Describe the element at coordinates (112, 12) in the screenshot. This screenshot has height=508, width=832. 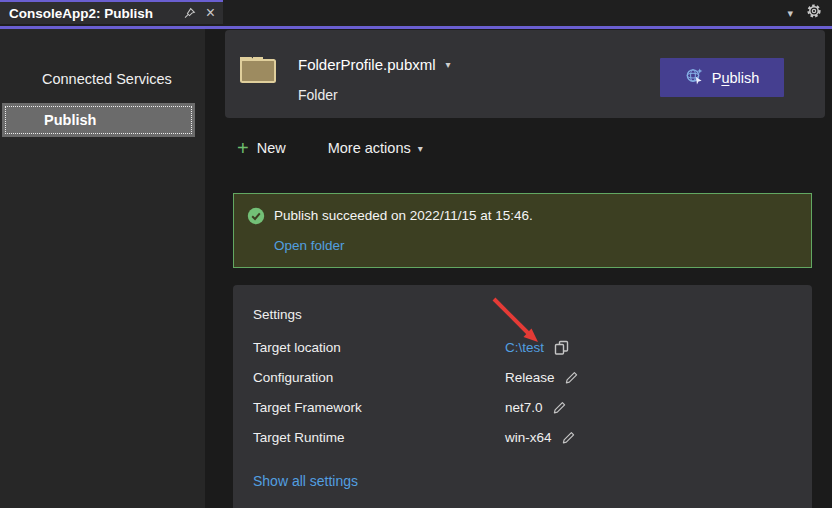
I see `tab-consoleapp2-publish: ConsoleApp2: Publish ×` at that location.